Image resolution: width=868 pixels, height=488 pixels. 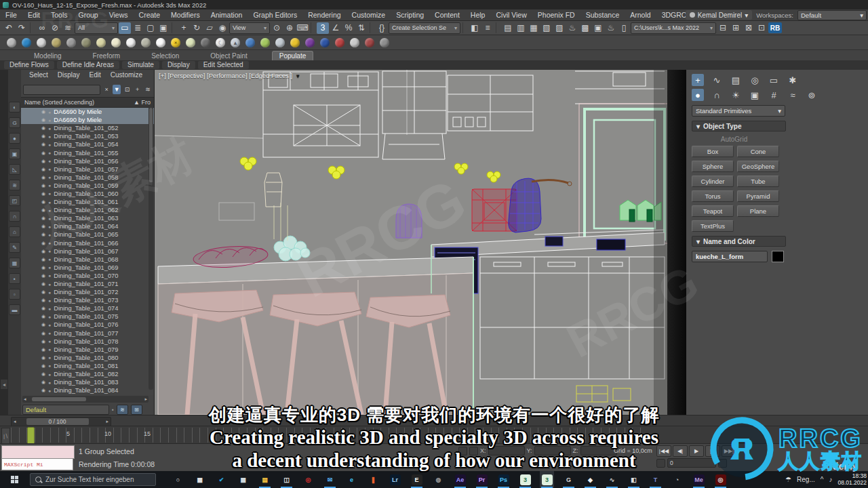 What do you see at coordinates (176, 43) in the screenshot?
I see `sun-script-icon: ☀` at bounding box center [176, 43].